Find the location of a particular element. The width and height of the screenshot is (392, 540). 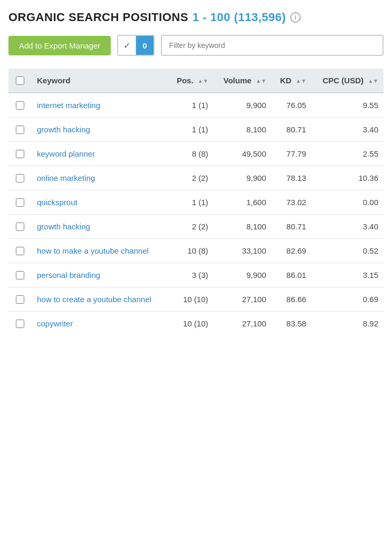

check-badge: ✓ 0 is located at coordinates (136, 45).